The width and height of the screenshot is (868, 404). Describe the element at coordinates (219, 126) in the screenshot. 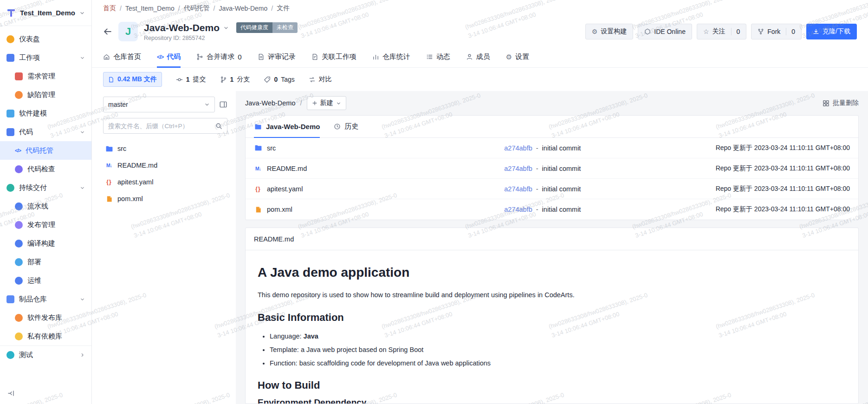

I see `search-icon` at that location.